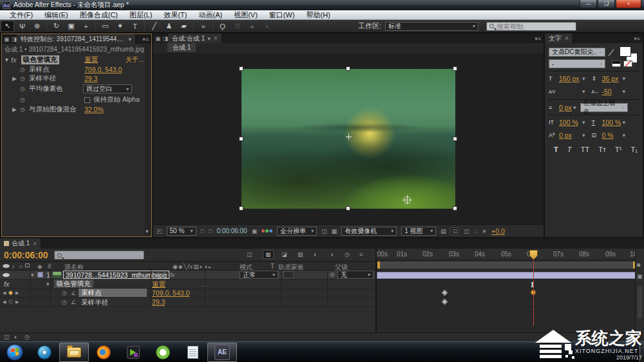  What do you see at coordinates (571, 135) in the screenshot?
I see `baseline-shift-value: 0 px` at bounding box center [571, 135].